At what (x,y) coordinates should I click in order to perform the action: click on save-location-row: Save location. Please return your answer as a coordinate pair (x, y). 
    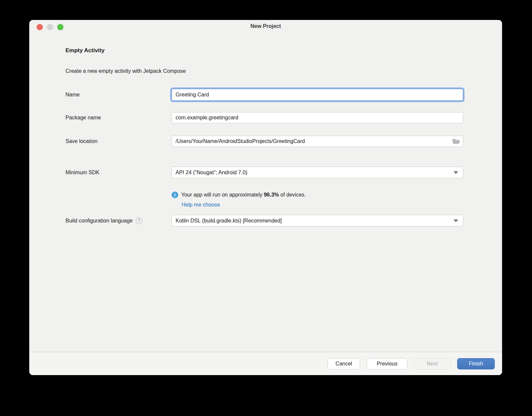
    Looking at the image, I should click on (264, 141).